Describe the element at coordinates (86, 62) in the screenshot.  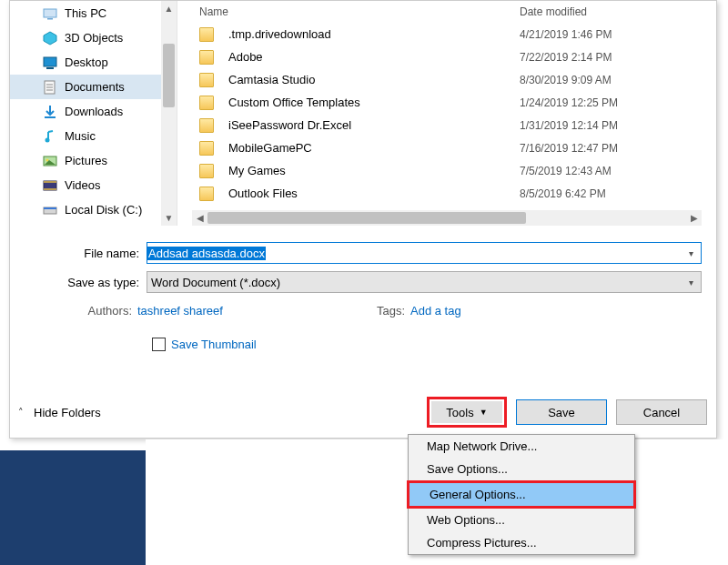
I see `nav-item-label: Desktop` at that location.